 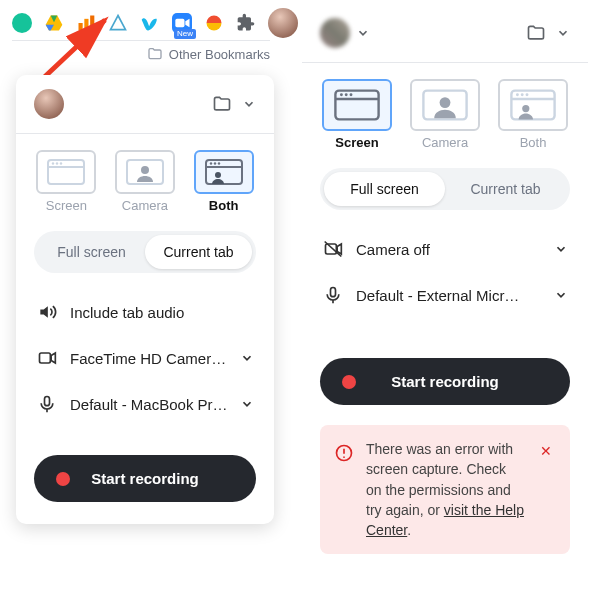 I want to click on error-text: There was an error with screen capture. …, so click(x=445, y=490).